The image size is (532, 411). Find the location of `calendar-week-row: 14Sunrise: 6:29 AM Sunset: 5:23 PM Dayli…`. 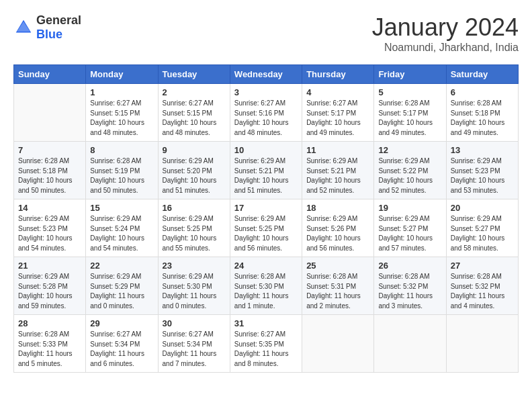

calendar-week-row: 14Sunrise: 6:29 AM Sunset: 5:23 PM Dayli… is located at coordinates (266, 228).